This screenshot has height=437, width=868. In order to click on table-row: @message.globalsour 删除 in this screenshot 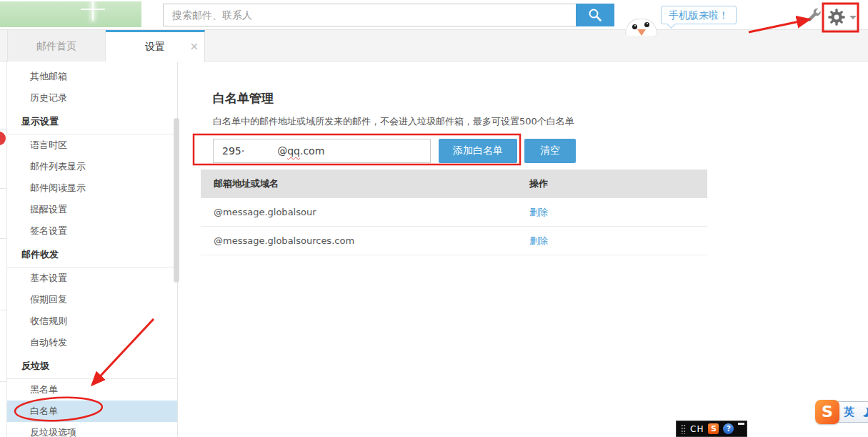, I will do `click(454, 212)`.